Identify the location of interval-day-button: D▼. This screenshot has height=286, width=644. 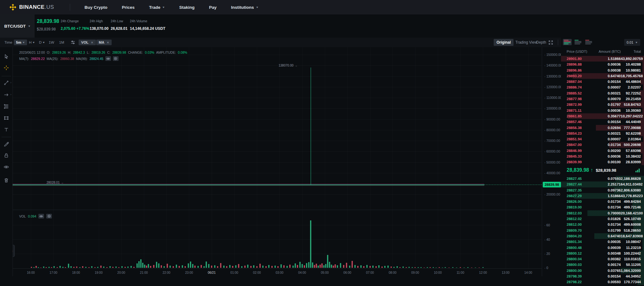
(42, 42).